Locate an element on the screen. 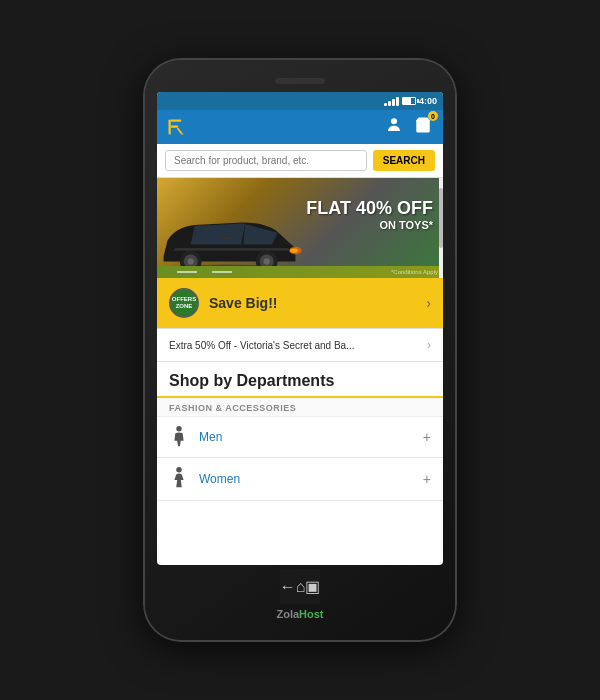 The image size is (600, 700). men-label: Men is located at coordinates (311, 437).